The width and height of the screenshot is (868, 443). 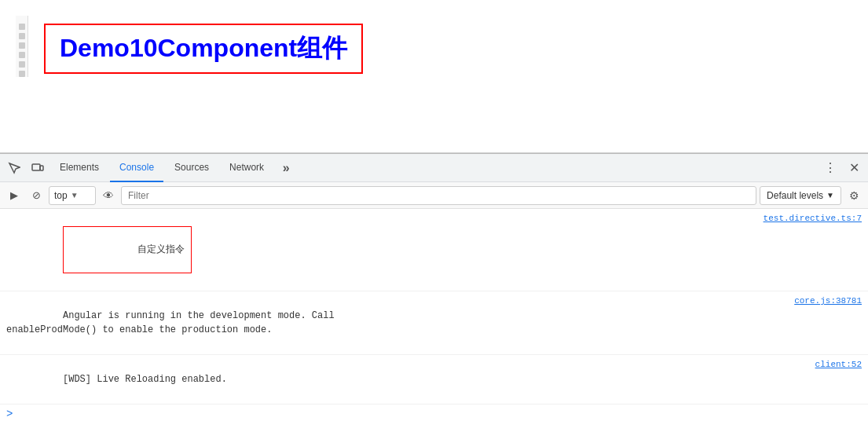 What do you see at coordinates (434, 168) in the screenshot?
I see `devtools-tab-bar: Elements Console Sources Network » ⋮ ✕` at bounding box center [434, 168].